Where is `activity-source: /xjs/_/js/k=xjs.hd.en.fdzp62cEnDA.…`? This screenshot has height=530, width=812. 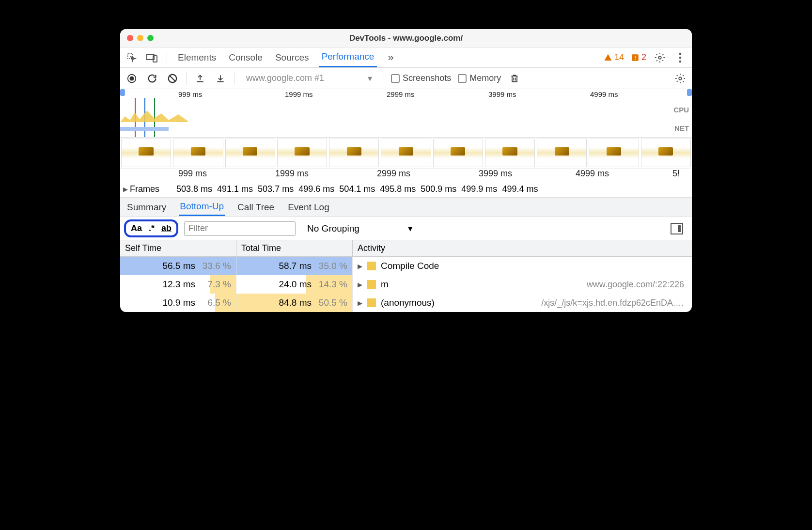 activity-source: /xjs/_/js/k=xjs.hd.en.fdzp62cEnDA.… is located at coordinates (616, 303).